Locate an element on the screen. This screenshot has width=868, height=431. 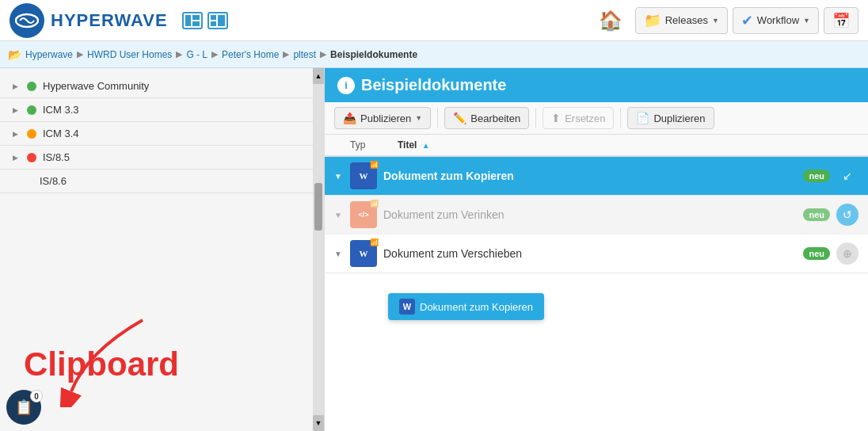
row-expand-1: ▼ is located at coordinates (342, 176).